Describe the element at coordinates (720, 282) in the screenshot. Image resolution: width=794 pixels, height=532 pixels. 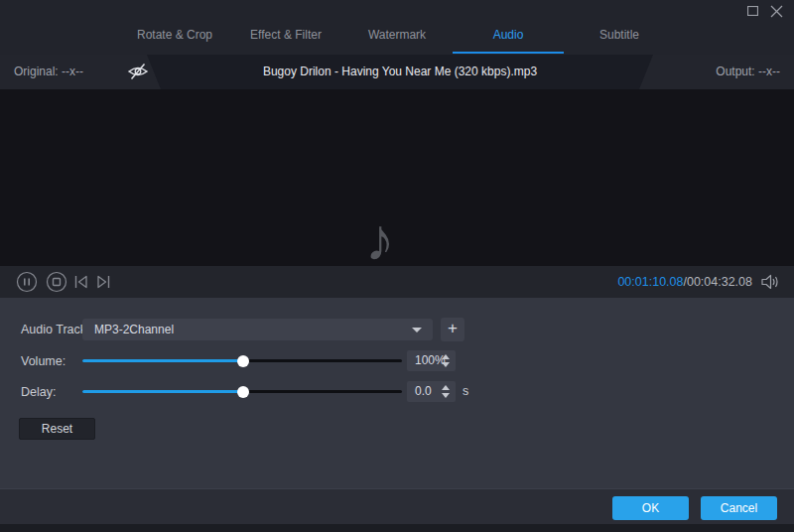
I see `total-time: 00:04:32.08` at that location.